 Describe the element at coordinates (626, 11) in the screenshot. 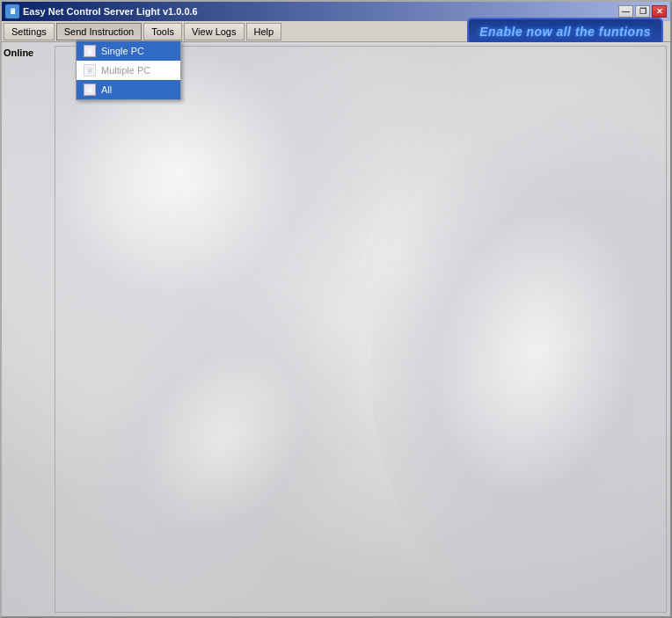

I see `minimize-button: —` at that location.